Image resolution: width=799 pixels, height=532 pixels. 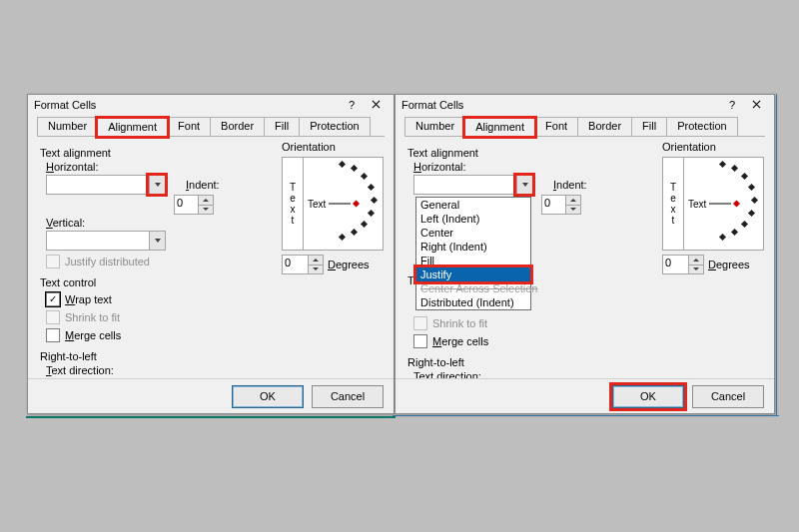 I want to click on text-control-label: Text control, so click(x=211, y=282).